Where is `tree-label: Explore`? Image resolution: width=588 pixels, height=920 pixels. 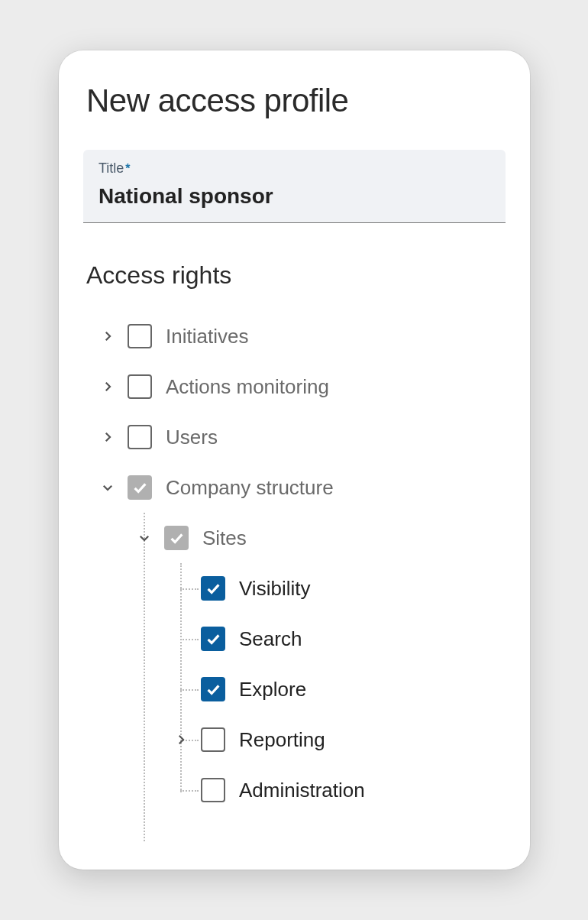
tree-label: Explore is located at coordinates (273, 689).